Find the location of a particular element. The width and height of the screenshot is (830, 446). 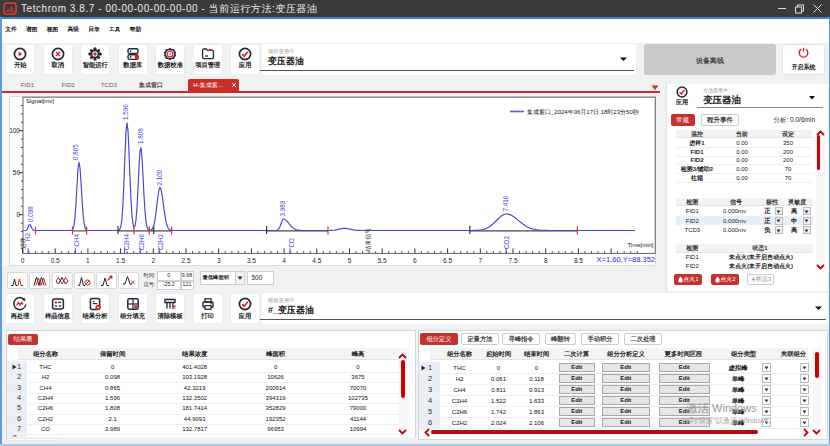

svg-text: 5.5 is located at coordinates (382, 260).